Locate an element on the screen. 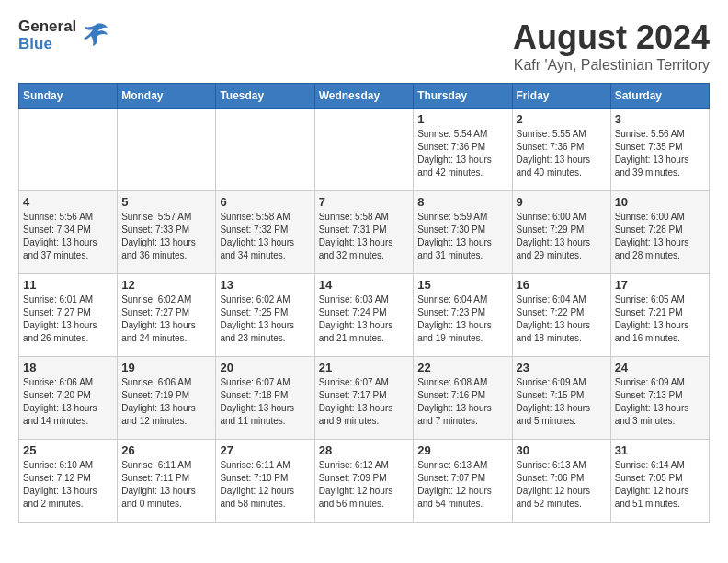 The height and width of the screenshot is (563, 728). logo-bird-icon is located at coordinates (96, 36).